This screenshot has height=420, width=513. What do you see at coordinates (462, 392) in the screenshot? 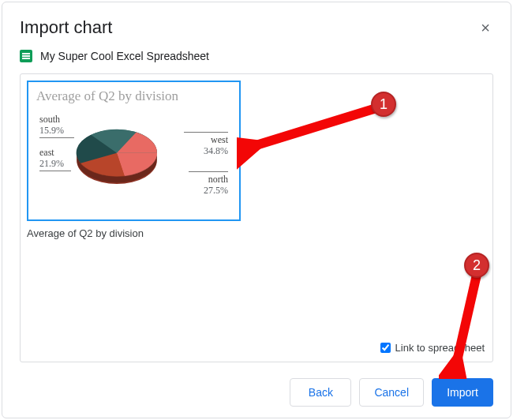
I see `import-button: Import` at bounding box center [462, 392].